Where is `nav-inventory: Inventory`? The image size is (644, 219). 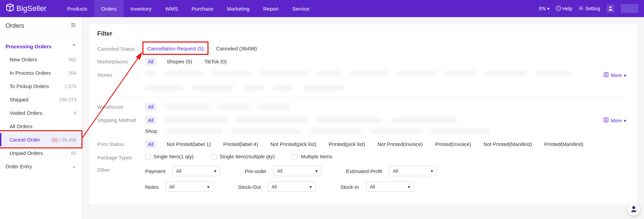 nav-inventory: Inventory is located at coordinates (141, 9).